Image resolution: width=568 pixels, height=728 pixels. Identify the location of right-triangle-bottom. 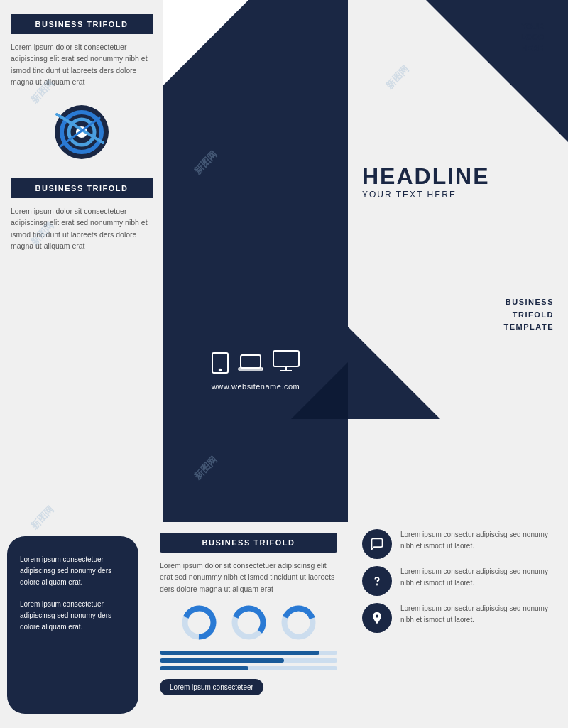
(394, 373).